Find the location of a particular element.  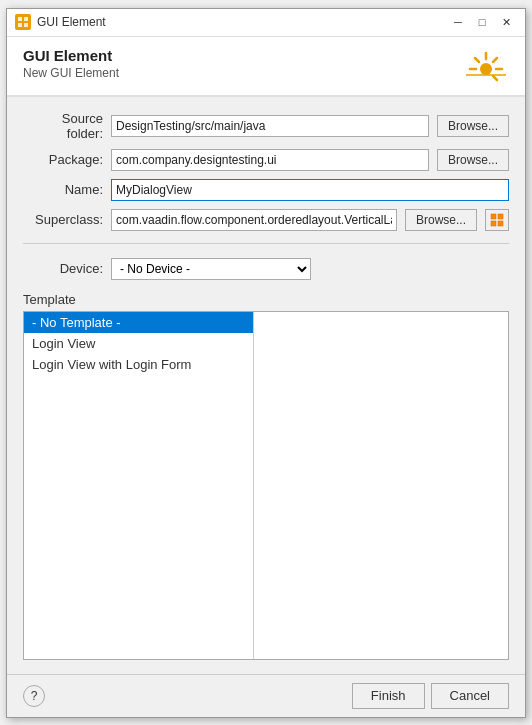

device-label: Device: is located at coordinates (63, 268).